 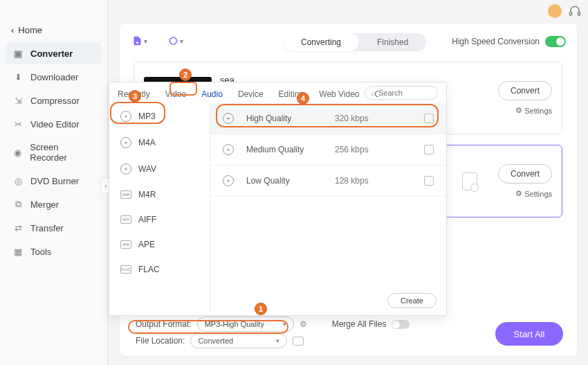 What do you see at coordinates (403, 93) in the screenshot?
I see `search-input` at bounding box center [403, 93].